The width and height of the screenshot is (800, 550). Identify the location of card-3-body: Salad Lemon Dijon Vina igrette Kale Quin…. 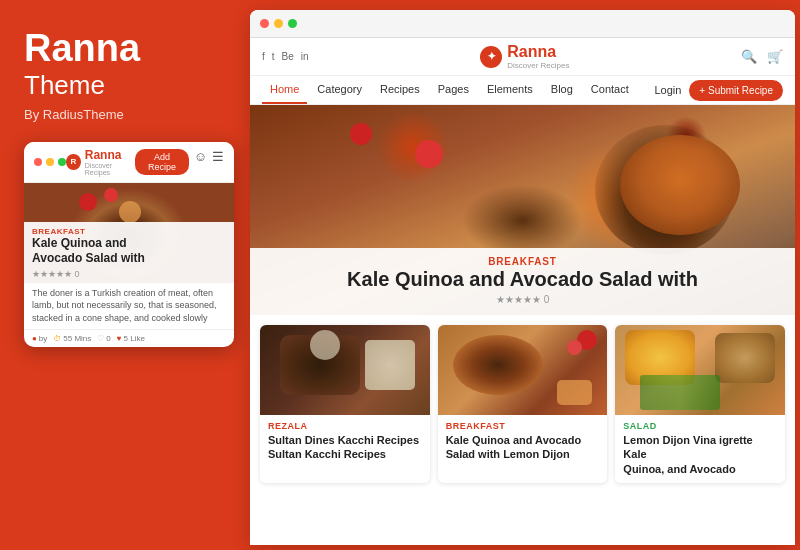
(700, 449).